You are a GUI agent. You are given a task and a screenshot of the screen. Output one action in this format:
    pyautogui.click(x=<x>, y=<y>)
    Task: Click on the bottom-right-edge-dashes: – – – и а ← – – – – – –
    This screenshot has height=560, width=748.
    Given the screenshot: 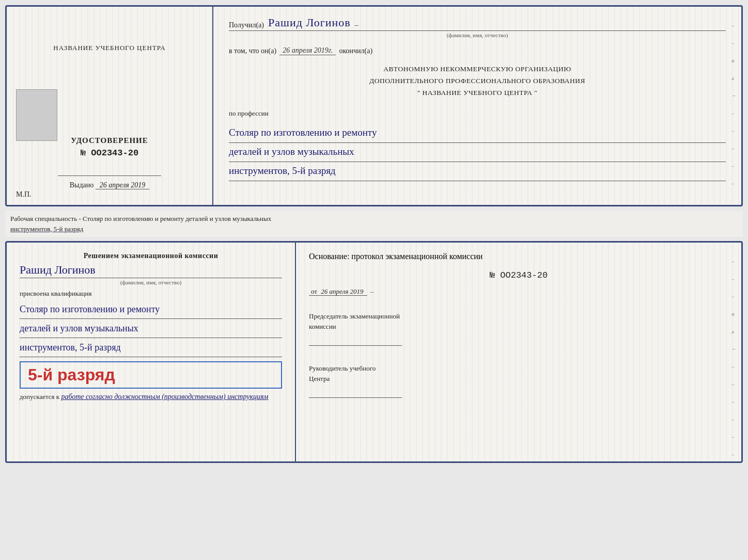 What is the action you would take?
    pyautogui.click(x=735, y=358)
    